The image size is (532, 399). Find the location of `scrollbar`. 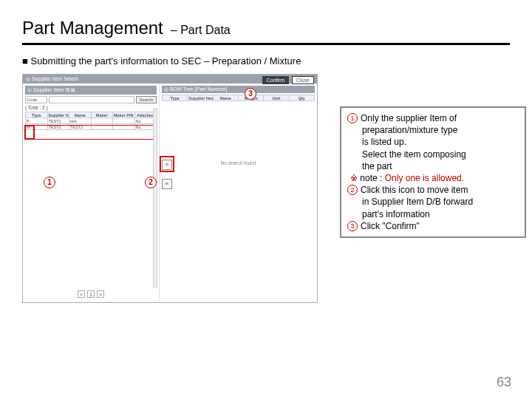

scrollbar is located at coordinates (155, 198).